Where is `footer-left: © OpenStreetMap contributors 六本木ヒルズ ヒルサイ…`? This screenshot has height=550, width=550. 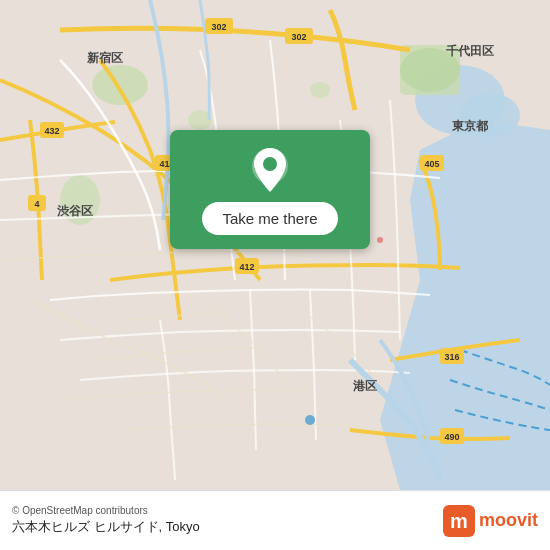 footer-left: © OpenStreetMap contributors 六本木ヒルズ ヒルサイ… is located at coordinates (106, 520).